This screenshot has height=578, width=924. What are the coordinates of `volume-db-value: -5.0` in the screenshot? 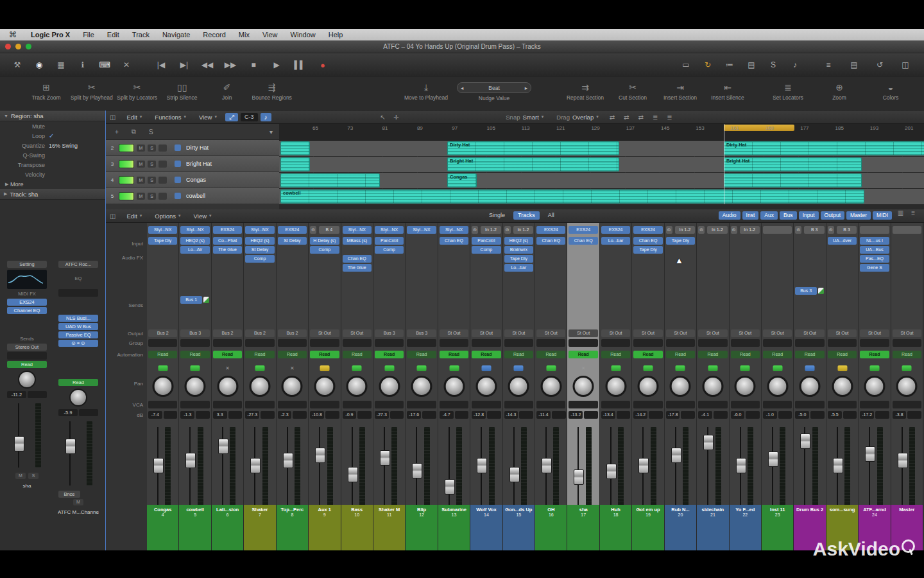 It's located at (802, 415).